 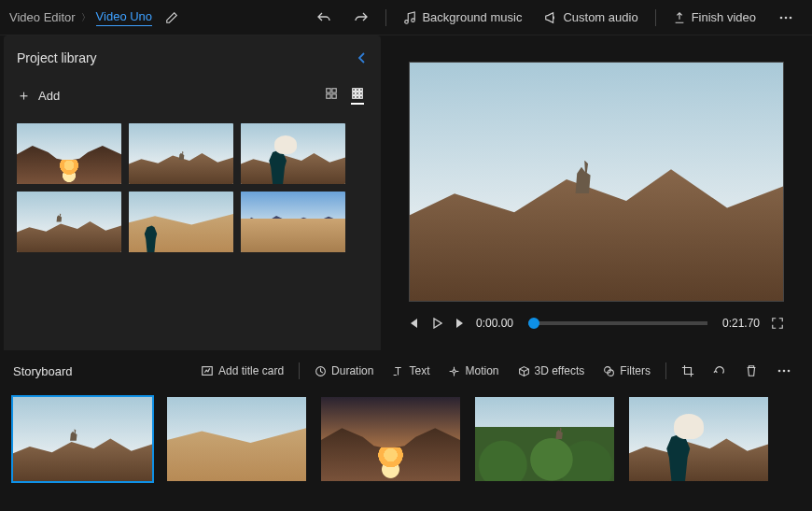 What do you see at coordinates (679, 18) in the screenshot?
I see `export-icon` at bounding box center [679, 18].